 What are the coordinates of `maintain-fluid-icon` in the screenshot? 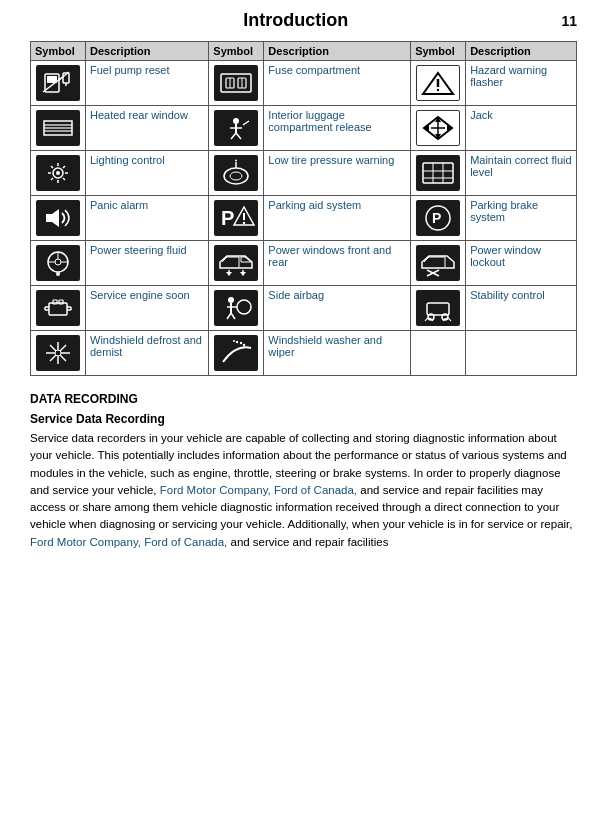 It's located at (438, 173).